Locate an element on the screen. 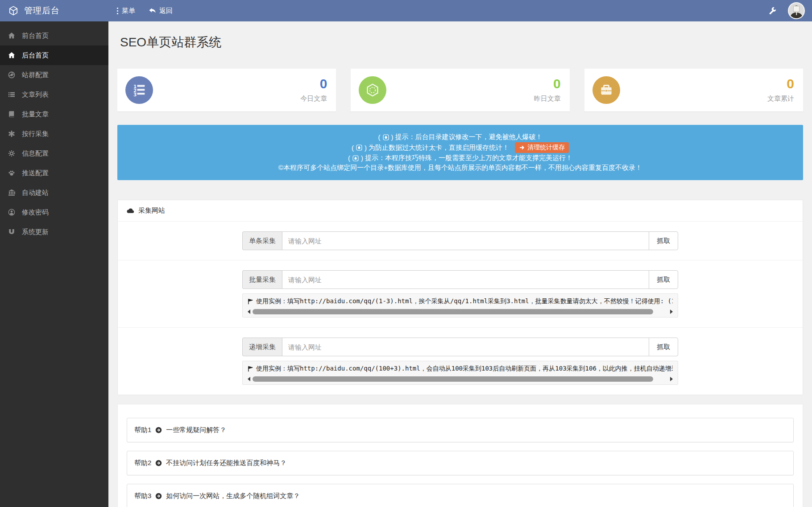 This screenshot has width=812, height=507. batch-collect-row: 批量采集 抓取 使用实例：填写http://baidu.com/qq/(1-3)… is located at coordinates (460, 293).